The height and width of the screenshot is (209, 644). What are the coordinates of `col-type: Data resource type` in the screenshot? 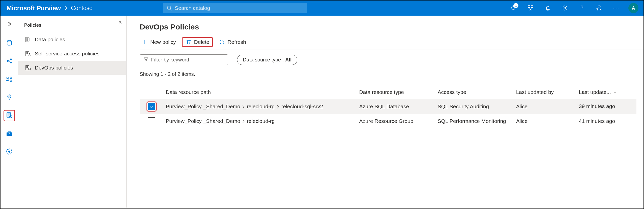 It's located at (396, 92).